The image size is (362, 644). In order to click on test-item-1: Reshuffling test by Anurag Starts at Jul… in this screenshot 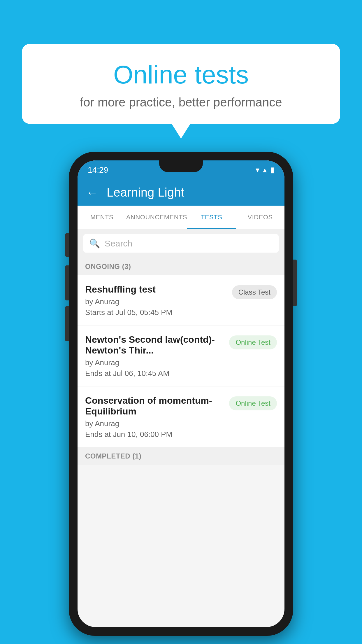, I will do `click(181, 300)`.